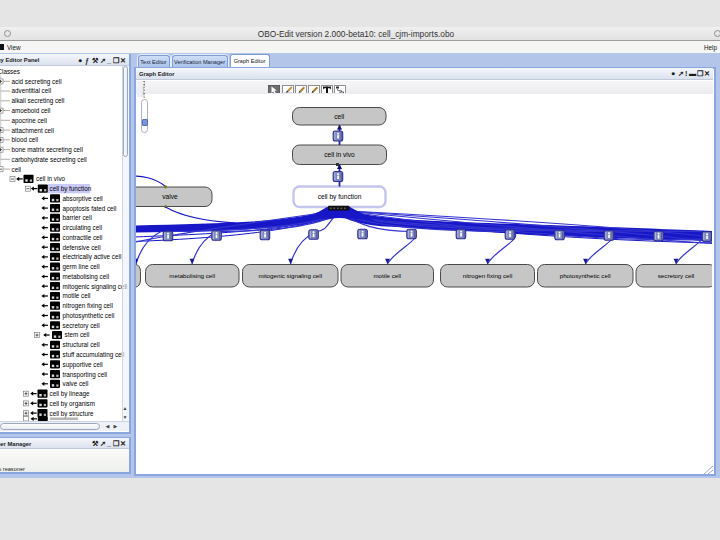 The image size is (720, 540). I want to click on svg-text: circulating cell, so click(83, 228).